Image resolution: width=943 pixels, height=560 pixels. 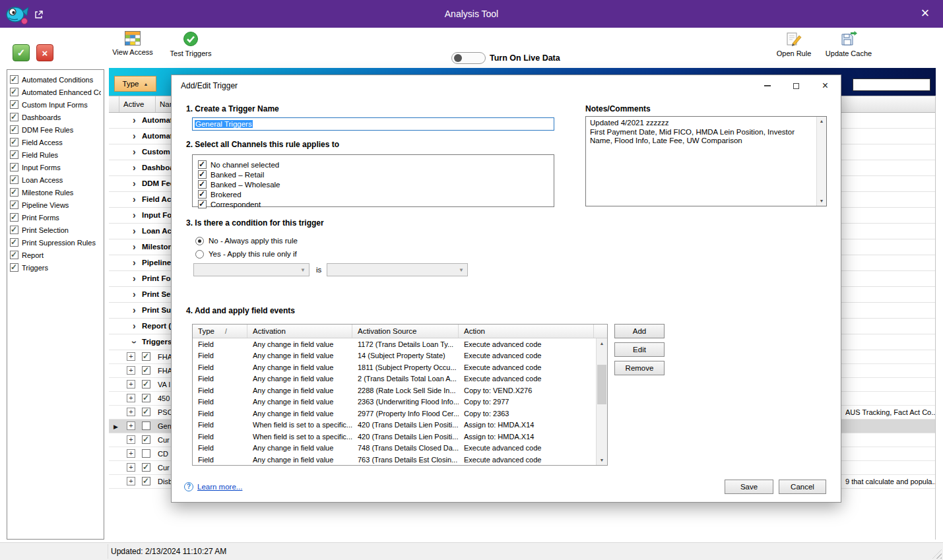 What do you see at coordinates (706, 161) in the screenshot?
I see `notes-textarea: Updated 4/2021 zzzzzz First Payment Date…` at bounding box center [706, 161].